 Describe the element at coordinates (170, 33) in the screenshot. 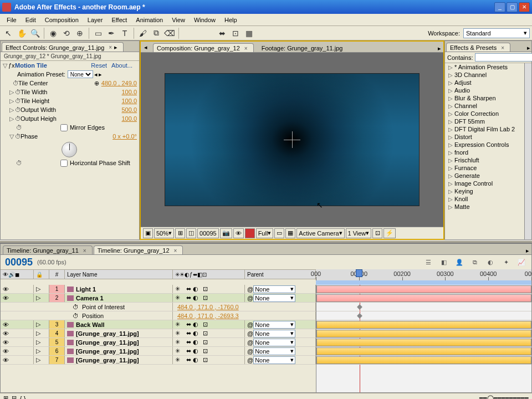

I see `eraser-tool: ⌫` at that location.